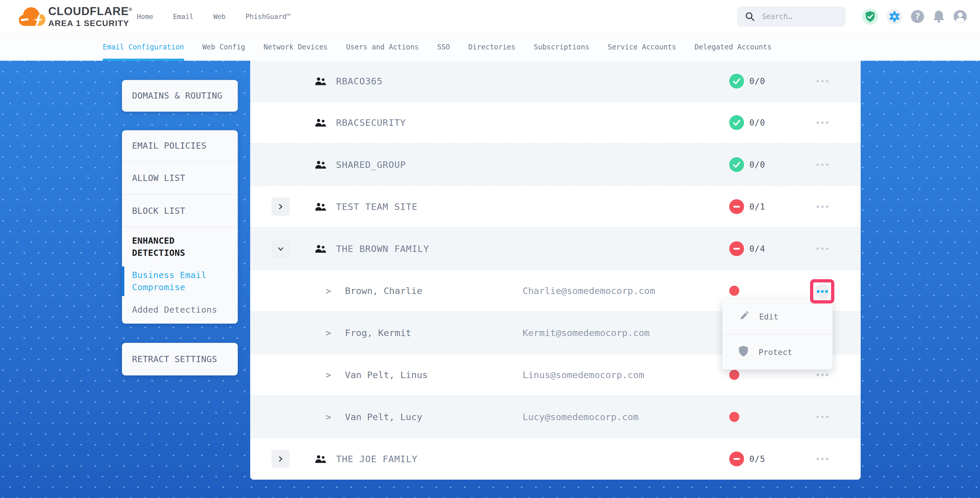 This screenshot has height=498, width=980. What do you see at coordinates (960, 17) in the screenshot?
I see `user-avatar-icon` at bounding box center [960, 17].